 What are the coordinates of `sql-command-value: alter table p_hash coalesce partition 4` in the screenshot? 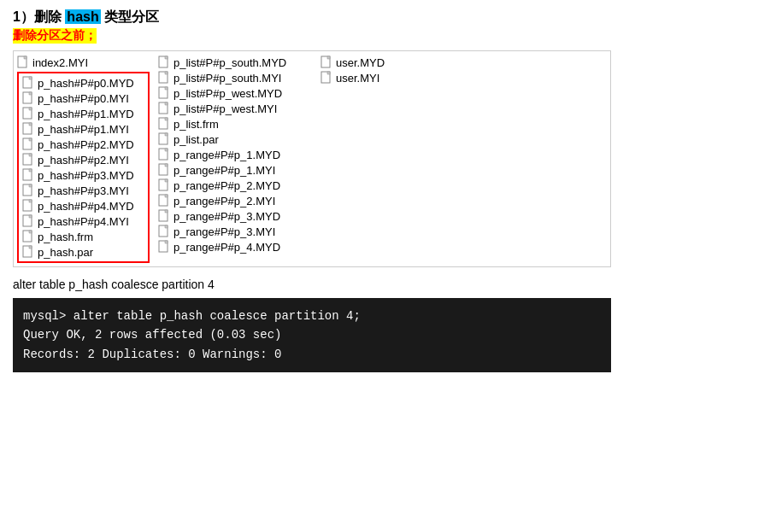 It's located at (114, 284).